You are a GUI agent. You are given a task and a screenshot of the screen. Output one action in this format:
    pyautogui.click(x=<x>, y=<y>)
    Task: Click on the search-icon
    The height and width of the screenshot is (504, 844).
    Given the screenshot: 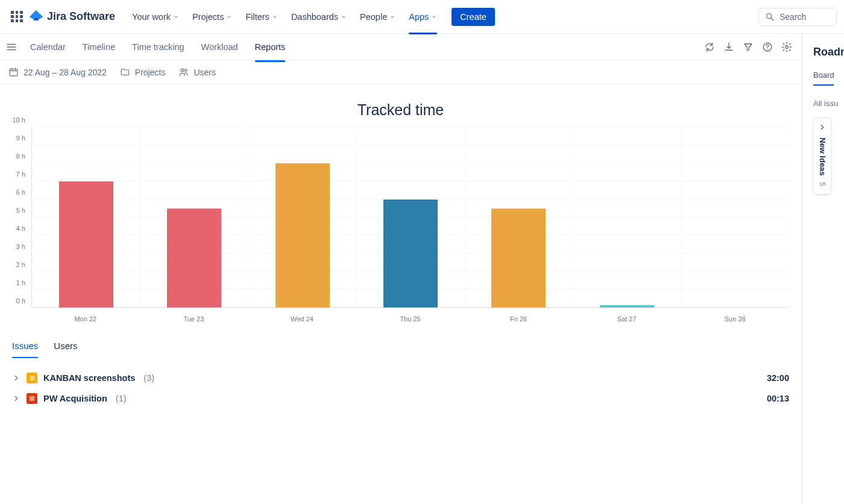 What is the action you would take?
    pyautogui.click(x=770, y=17)
    